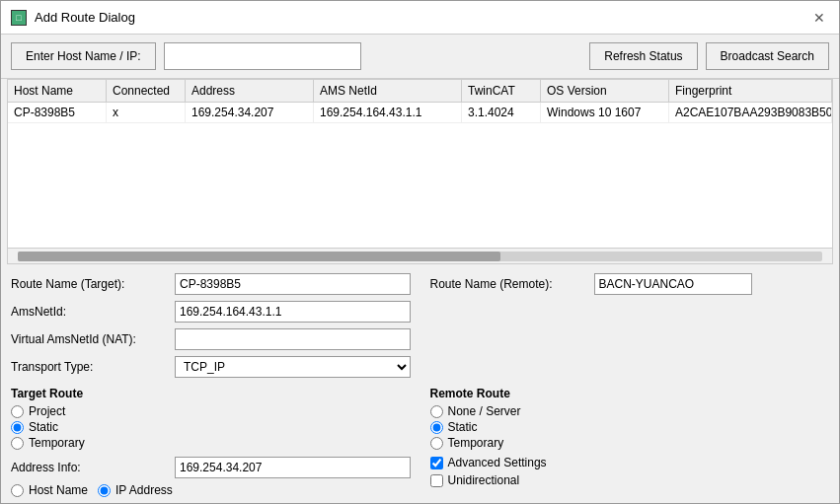  What do you see at coordinates (43, 427) in the screenshot?
I see `target-route-static-label: Static` at bounding box center [43, 427].